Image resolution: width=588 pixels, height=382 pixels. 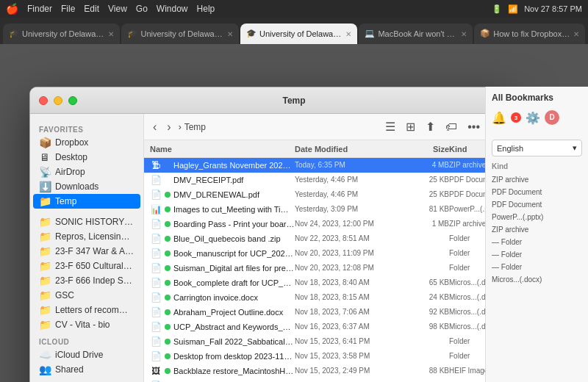 I want to click on file-row: 📄 Suisman_Digital art files for press RE…, so click(x=329, y=268).